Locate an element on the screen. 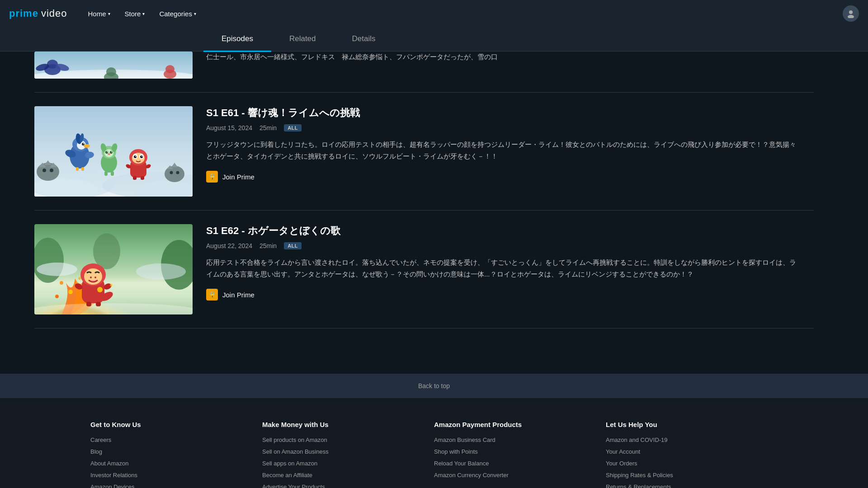 The image size is (868, 488). nav-item-store: Store ▾ is located at coordinates (135, 14).